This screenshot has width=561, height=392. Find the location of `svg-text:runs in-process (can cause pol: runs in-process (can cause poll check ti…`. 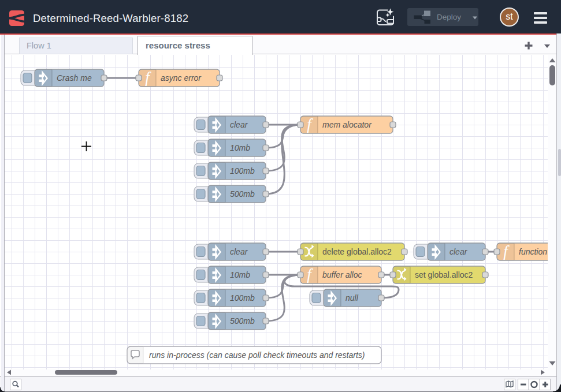

svg-text:runs in-process (can cause pol: runs in-process (can cause poll check ti… is located at coordinates (257, 355).